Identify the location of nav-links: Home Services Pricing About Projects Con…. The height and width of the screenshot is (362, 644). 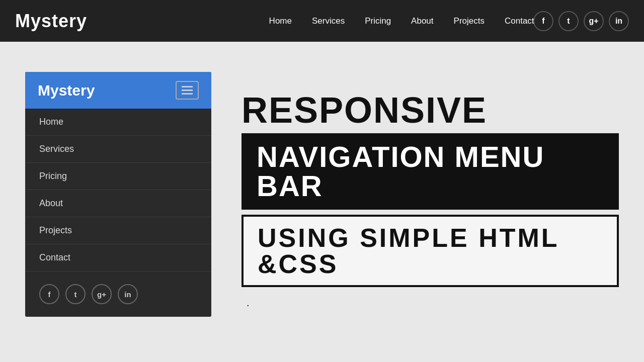
(401, 21).